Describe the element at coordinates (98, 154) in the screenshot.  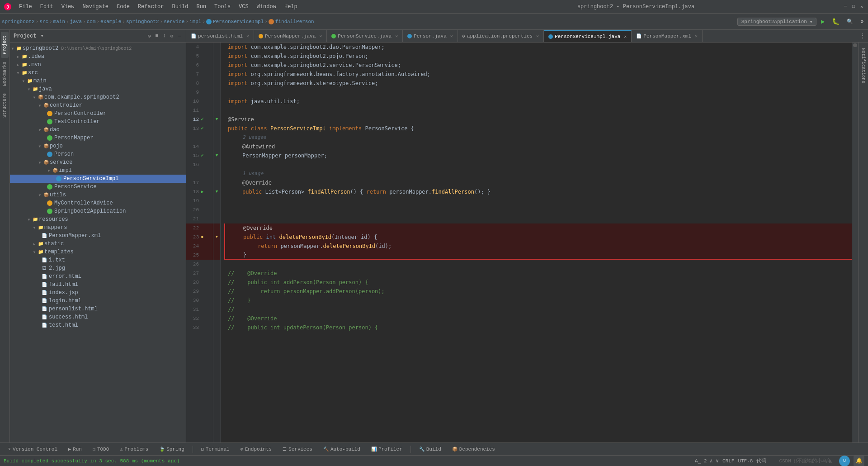
I see `tree-person: Person` at that location.